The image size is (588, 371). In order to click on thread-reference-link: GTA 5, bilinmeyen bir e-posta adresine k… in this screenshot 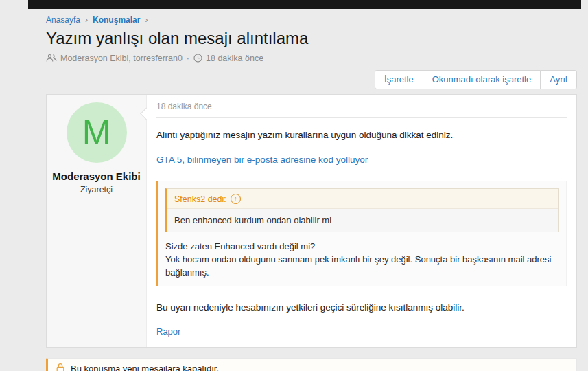, I will do `click(262, 159)`.